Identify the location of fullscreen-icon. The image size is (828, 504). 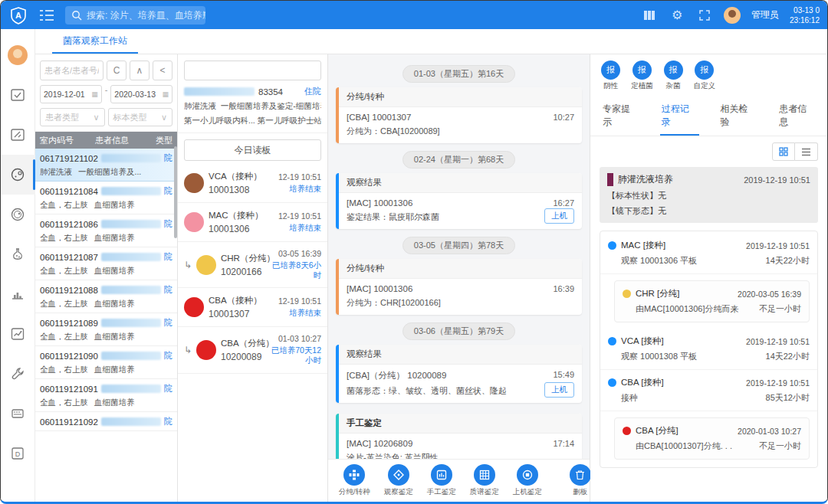
(705, 15).